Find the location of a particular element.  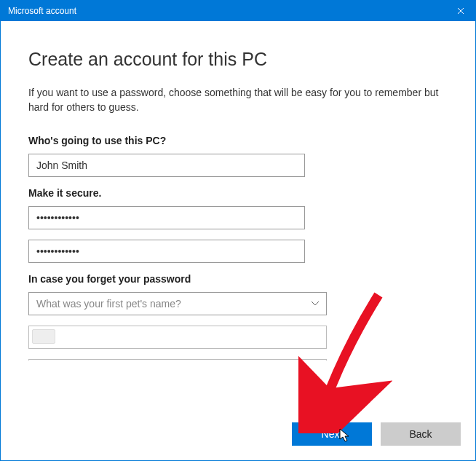

close-icon is located at coordinates (461, 11).